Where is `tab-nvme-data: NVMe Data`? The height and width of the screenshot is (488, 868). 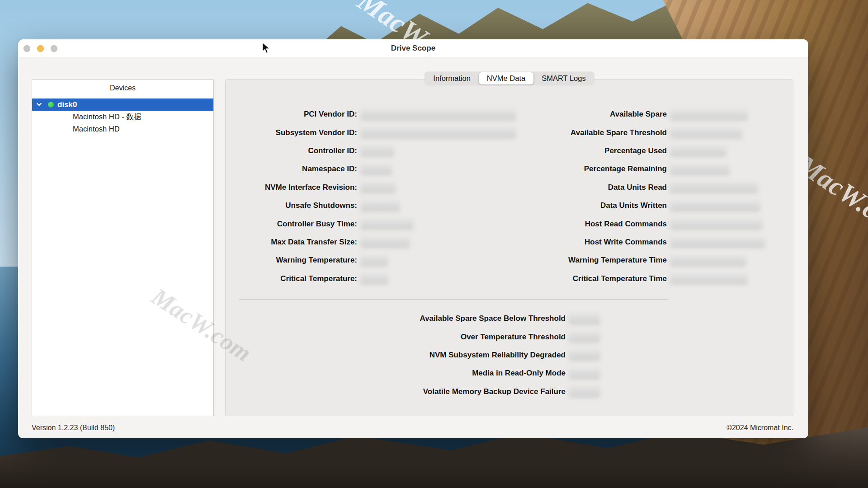
tab-nvme-data: NVMe Data is located at coordinates (506, 79).